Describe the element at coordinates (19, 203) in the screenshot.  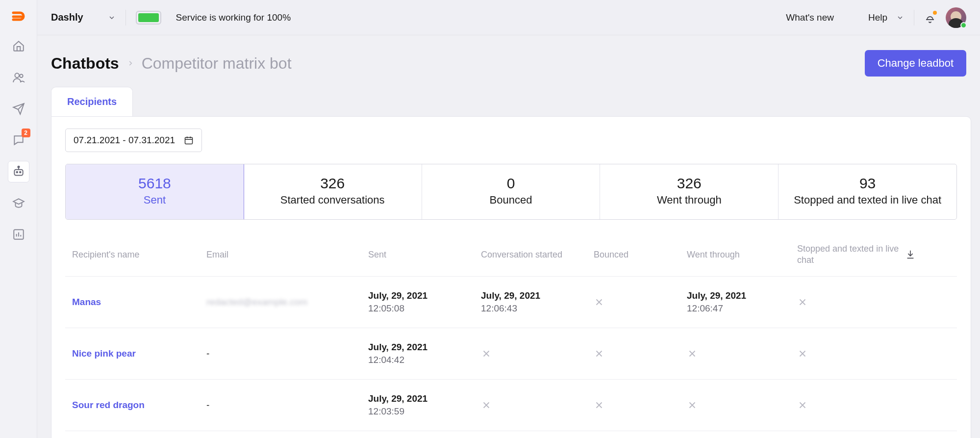
I see `nav-learning` at that location.